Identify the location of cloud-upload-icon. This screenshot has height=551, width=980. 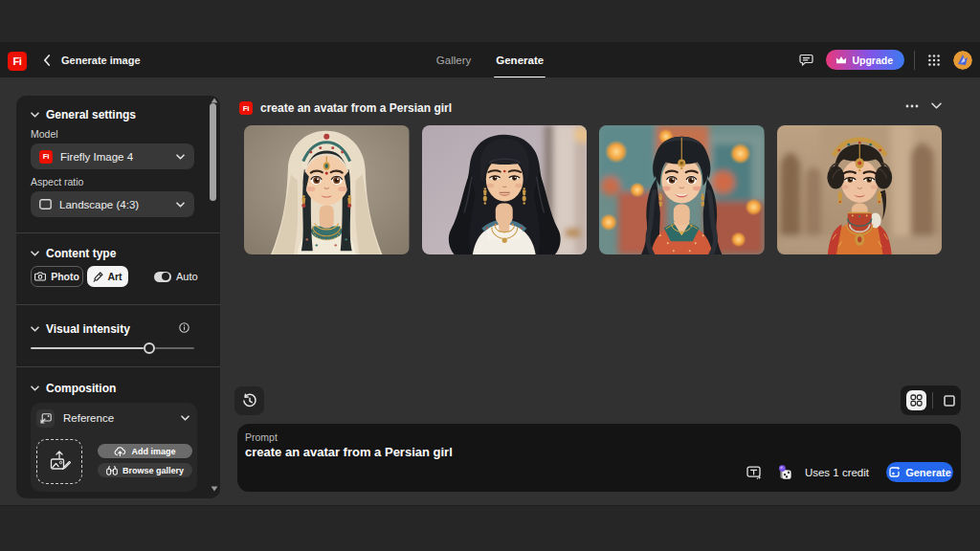
(121, 452).